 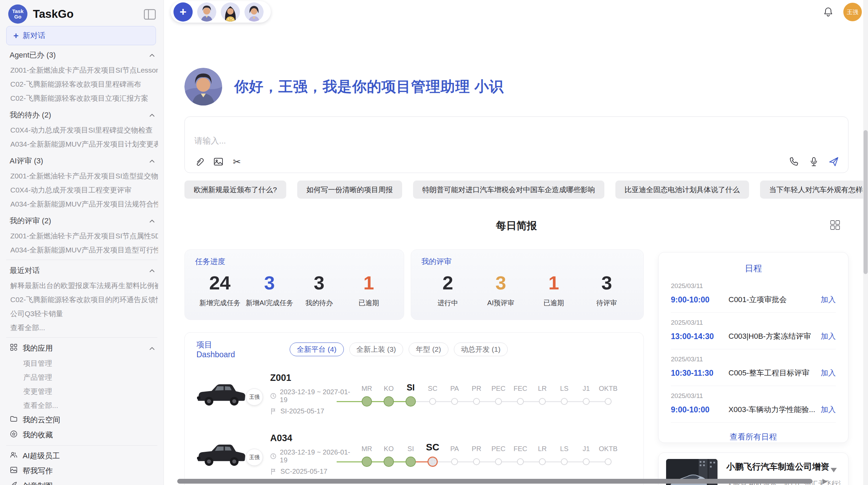 I want to click on chat-input, so click(x=469, y=141).